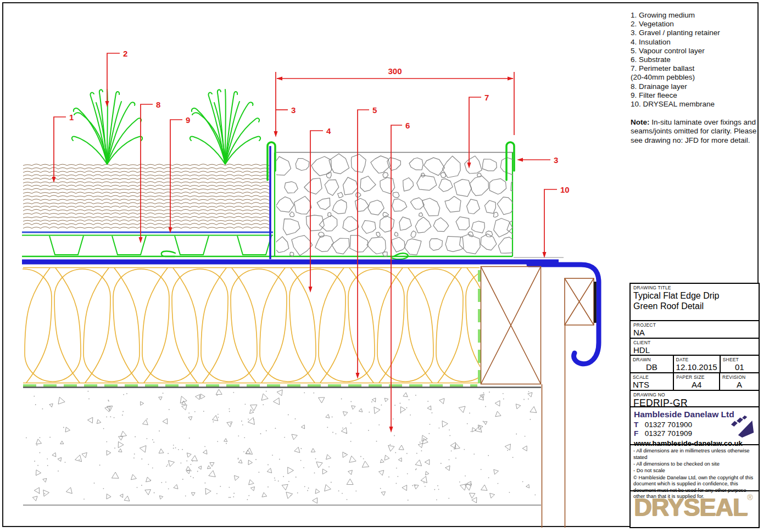  What do you see at coordinates (71, 117) in the screenshot?
I see `svg-text: 1` at bounding box center [71, 117].